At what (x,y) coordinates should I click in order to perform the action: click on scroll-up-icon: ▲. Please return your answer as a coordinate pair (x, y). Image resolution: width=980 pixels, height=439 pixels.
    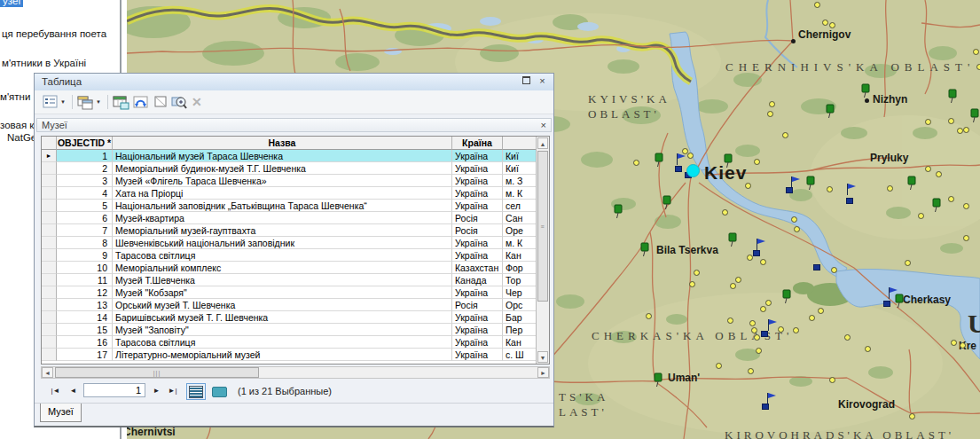
    Looking at the image, I should click on (543, 144).